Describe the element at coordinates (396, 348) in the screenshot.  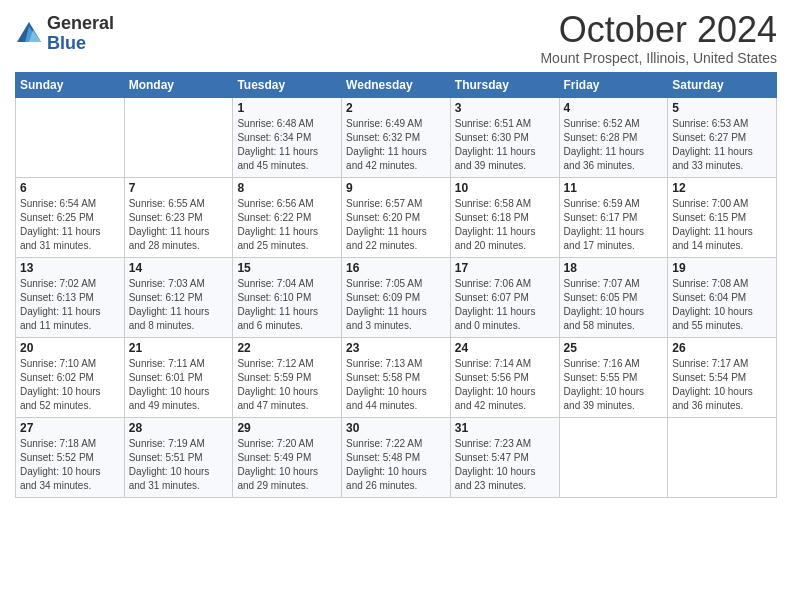
I see `day-number: 23` at that location.